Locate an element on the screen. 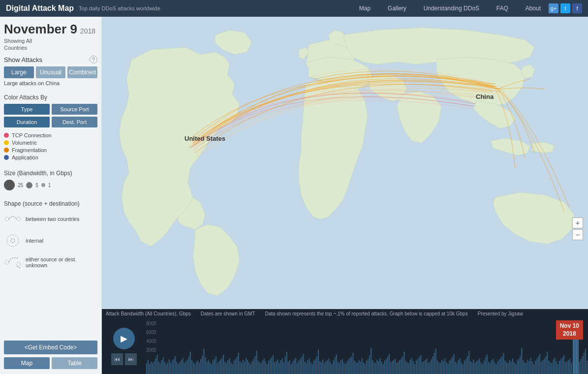  zoom-out-button: − is located at coordinates (578, 235).